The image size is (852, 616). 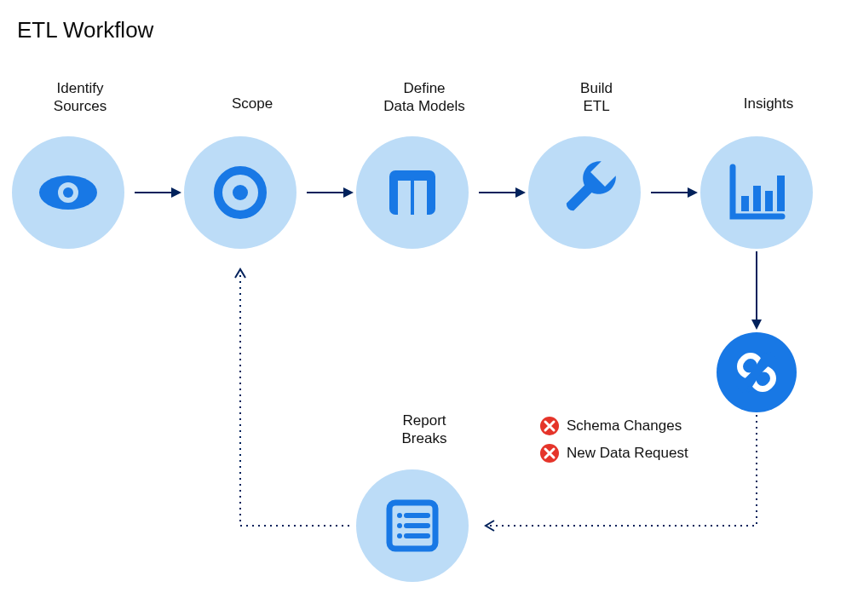 I want to click on cause-request-icon, so click(x=550, y=453).